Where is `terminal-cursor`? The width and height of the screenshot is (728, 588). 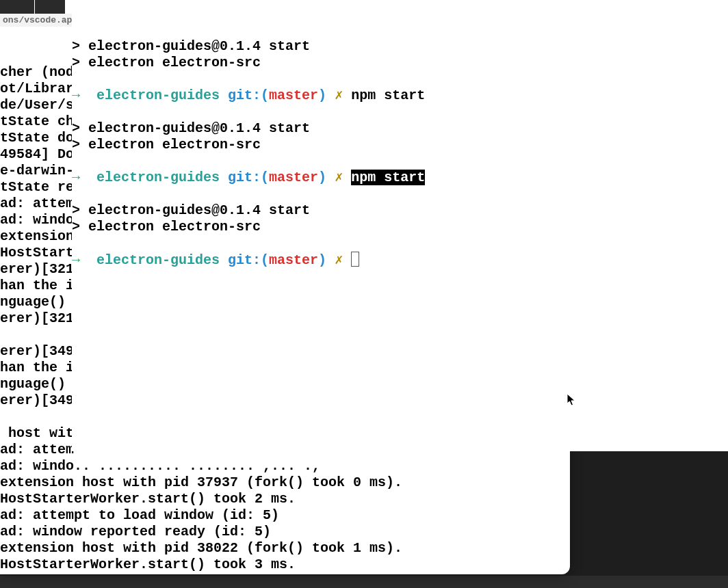
terminal-cursor is located at coordinates (355, 259).